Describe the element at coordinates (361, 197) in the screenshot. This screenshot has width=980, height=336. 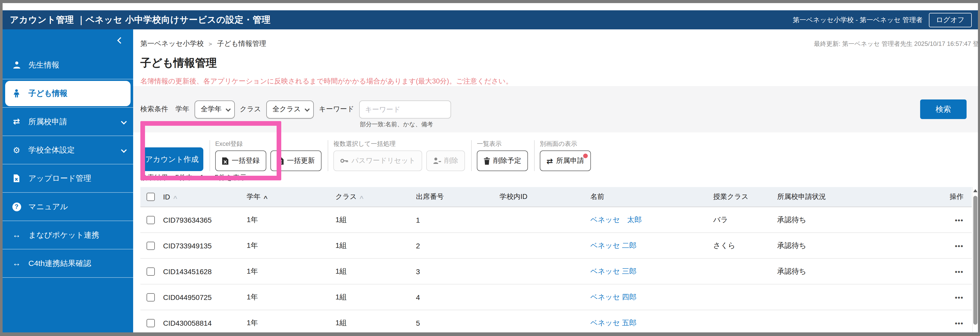
I see `sort-caret-icon: ∧` at that location.